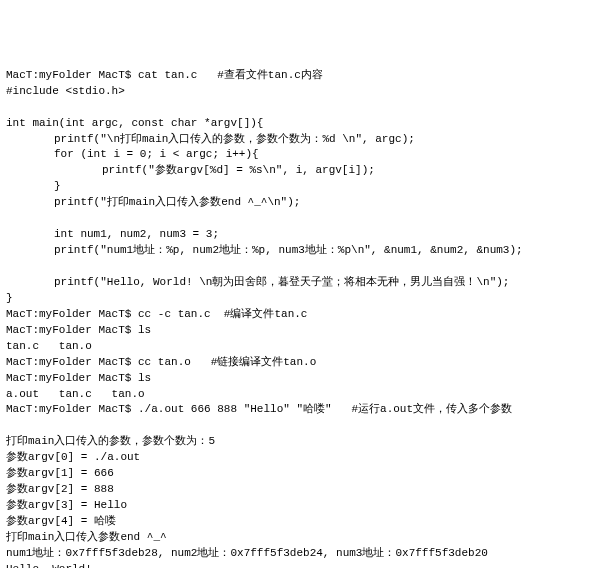 This screenshot has width=605, height=568. What do you see at coordinates (302, 442) in the screenshot?
I see `terminal-line: 打印main入口传入的参数，参数个数为：5` at bounding box center [302, 442].